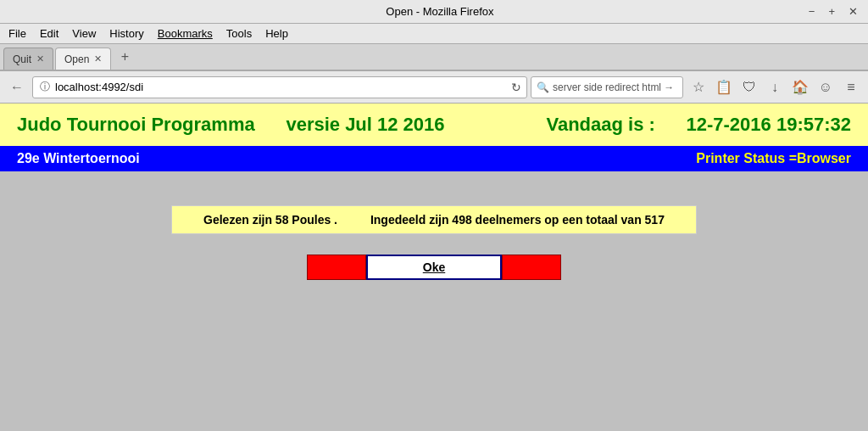 The height and width of the screenshot is (431, 868). Describe the element at coordinates (17, 87) in the screenshot. I see `back-button: ←` at that location.